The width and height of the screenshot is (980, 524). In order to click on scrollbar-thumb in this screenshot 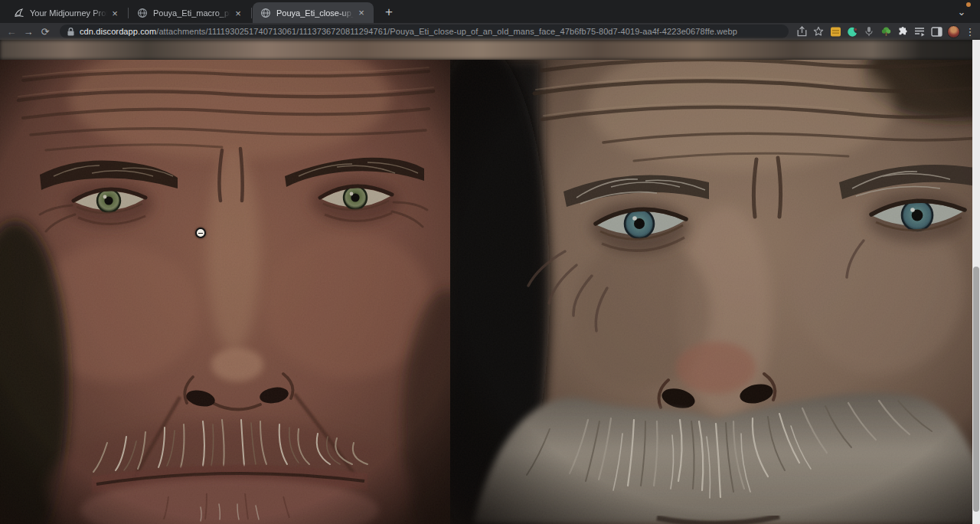, I will do `click(976, 389)`.